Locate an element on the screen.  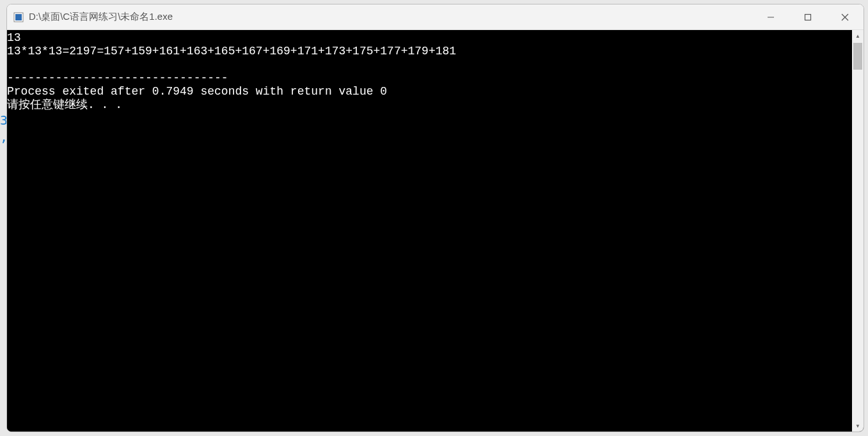
minimize-button is located at coordinates (771, 17).